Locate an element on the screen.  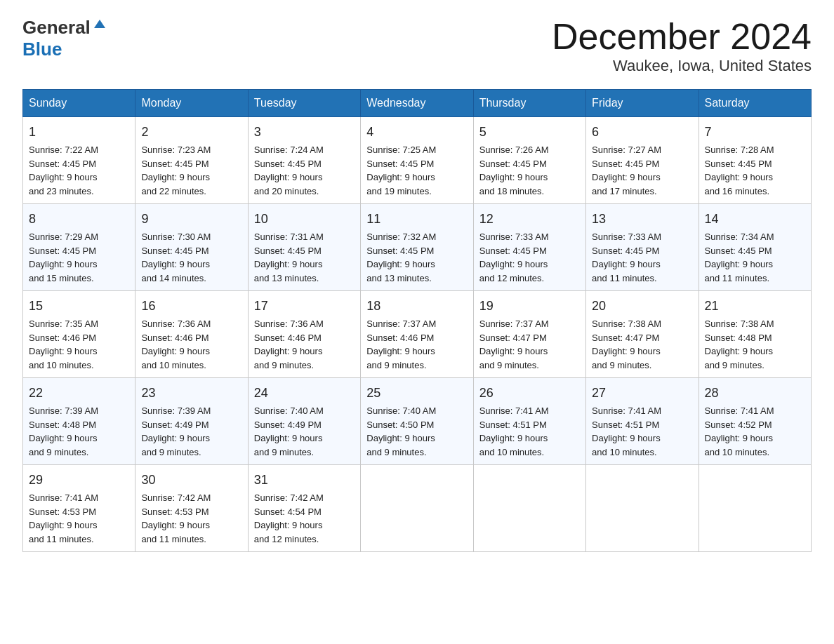
calendar-cell: 26Sunrise: 7:41 AMSunset: 4:51 PMDayligh… is located at coordinates (529, 422).